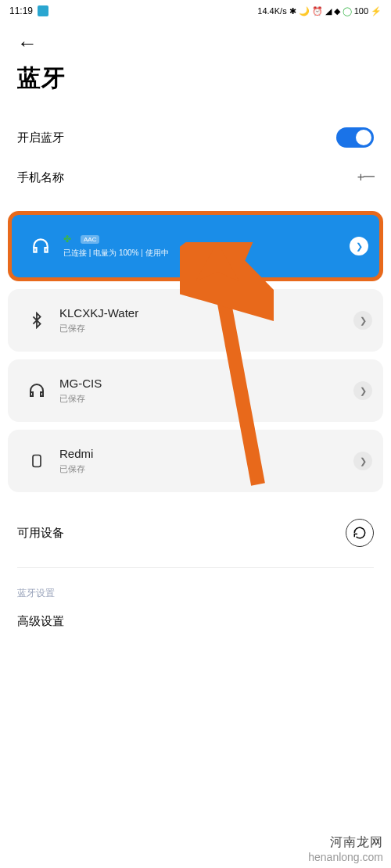  What do you see at coordinates (346, 848) in the screenshot?
I see `watermark: 河南龙网 henanlong.com` at bounding box center [346, 848].